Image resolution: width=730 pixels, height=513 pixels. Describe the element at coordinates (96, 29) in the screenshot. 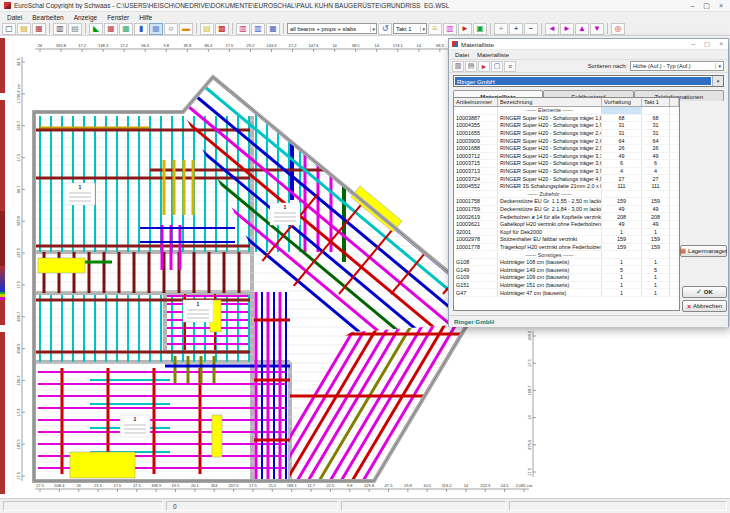

I see `zoom-window-icon: ◣` at that location.